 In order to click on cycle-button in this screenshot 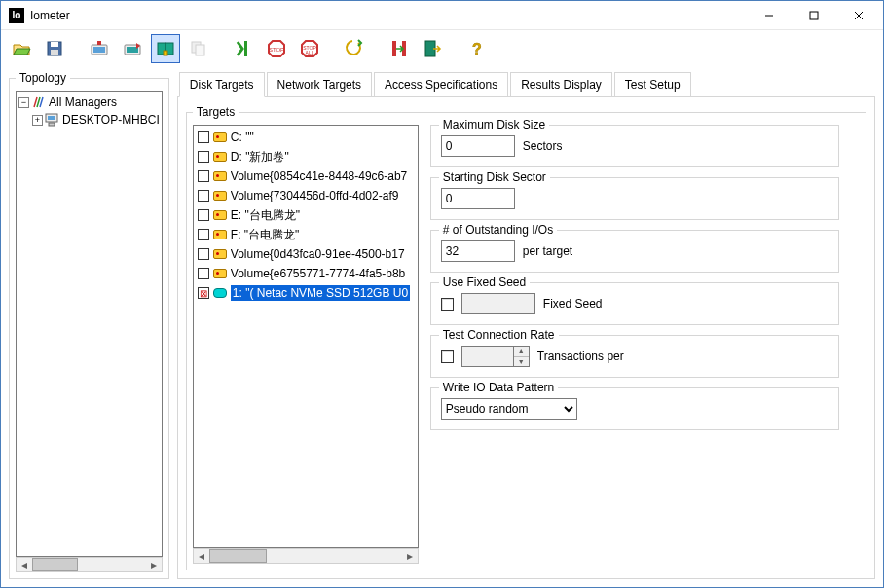, I will do `click(399, 49)`.